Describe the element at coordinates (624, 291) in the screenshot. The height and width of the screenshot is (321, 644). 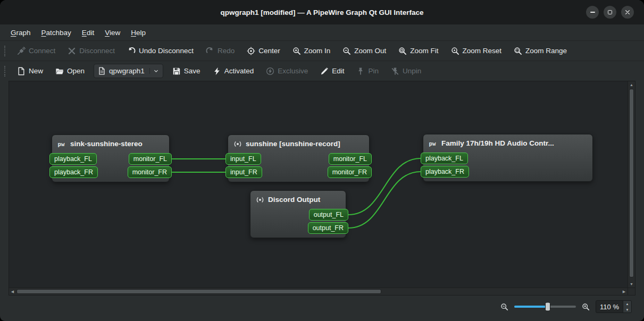
I see `scroll-right-button: ▶` at that location.